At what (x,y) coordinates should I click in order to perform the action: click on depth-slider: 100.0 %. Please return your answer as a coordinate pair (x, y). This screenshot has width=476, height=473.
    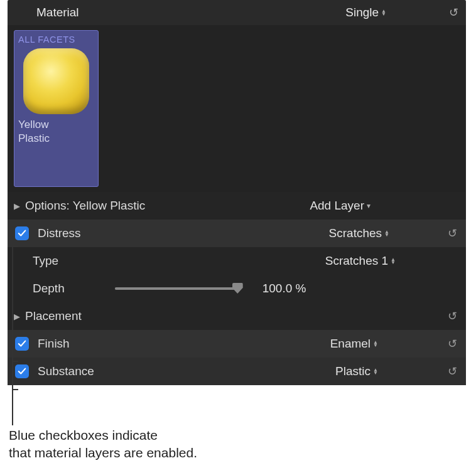
    Looking at the image, I should click on (261, 289).